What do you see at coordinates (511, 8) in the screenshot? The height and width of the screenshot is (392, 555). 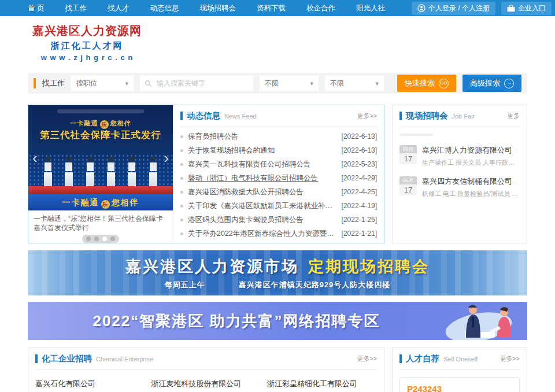 I see `briefcase-icon` at bounding box center [511, 8].